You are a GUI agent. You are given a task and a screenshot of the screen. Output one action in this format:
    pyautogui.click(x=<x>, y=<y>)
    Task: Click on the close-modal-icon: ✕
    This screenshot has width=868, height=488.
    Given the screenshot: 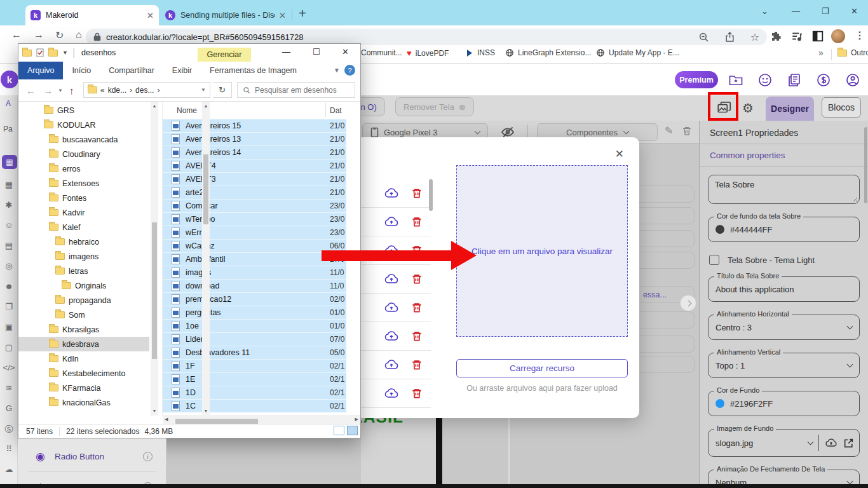 What is the action you would take?
    pyautogui.click(x=620, y=154)
    